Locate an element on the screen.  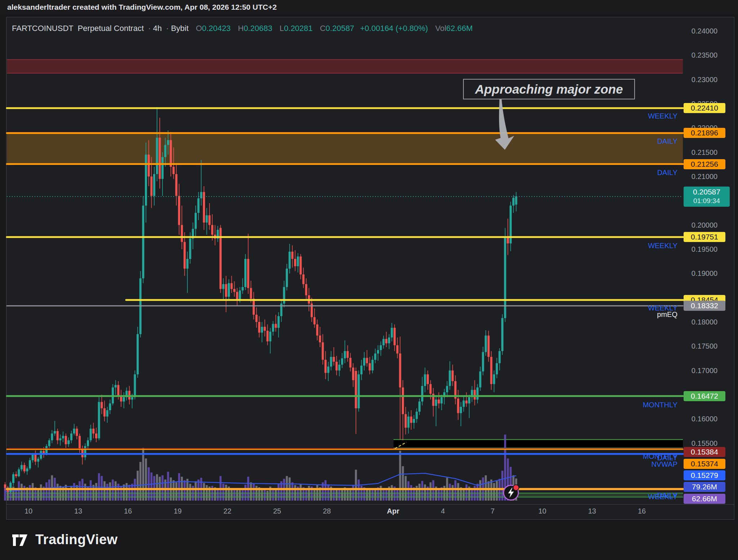
tradingview-logo: TradingView is located at coordinates (64, 539).